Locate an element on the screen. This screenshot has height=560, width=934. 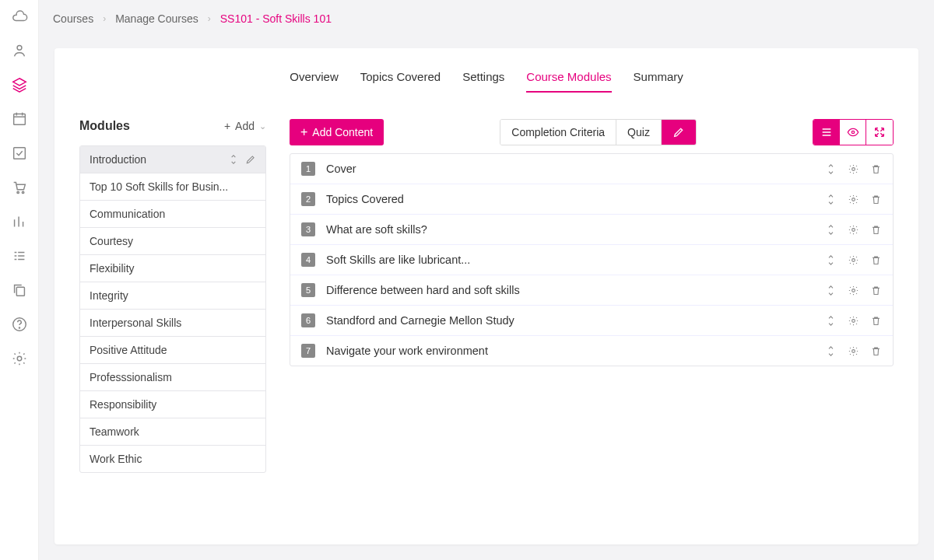
module-item: Integrity is located at coordinates (173, 296).